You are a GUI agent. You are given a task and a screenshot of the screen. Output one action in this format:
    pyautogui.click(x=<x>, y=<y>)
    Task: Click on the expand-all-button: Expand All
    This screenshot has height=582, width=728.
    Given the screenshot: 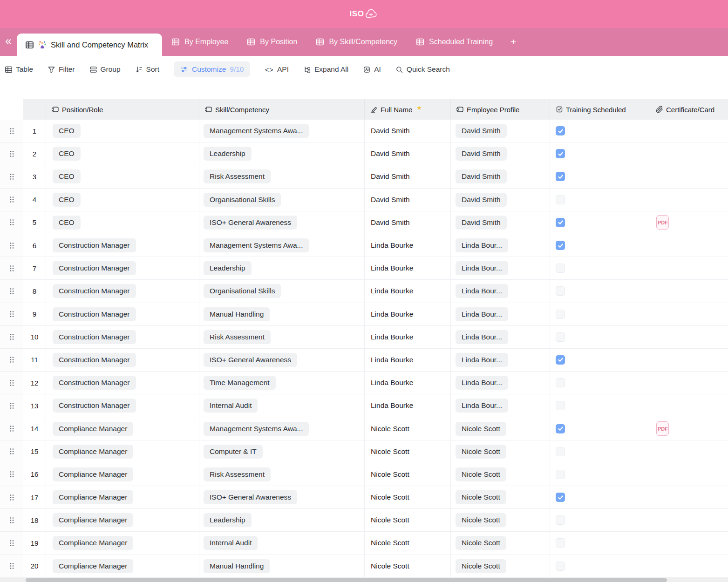 What is the action you would take?
    pyautogui.click(x=326, y=69)
    